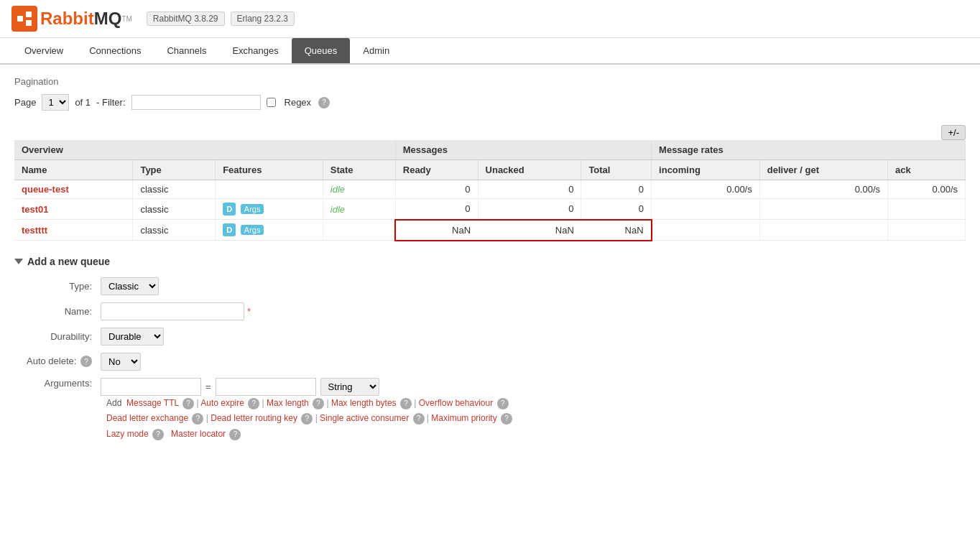  I want to click on nav-channels: Channels, so click(187, 50).